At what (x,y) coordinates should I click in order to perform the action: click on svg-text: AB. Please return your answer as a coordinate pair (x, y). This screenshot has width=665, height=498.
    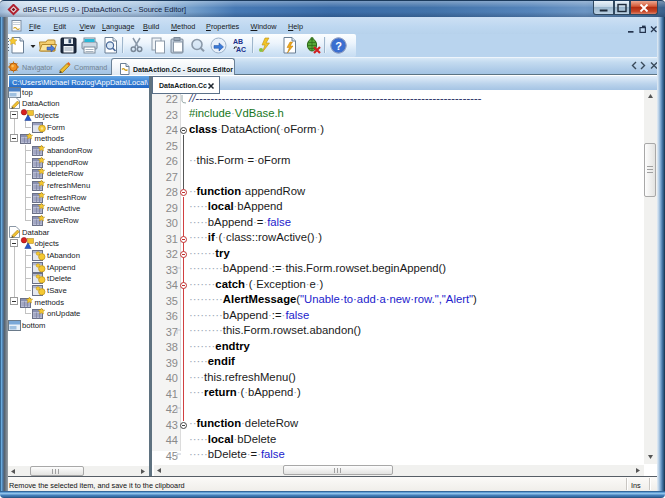
    Looking at the image, I should click on (238, 42).